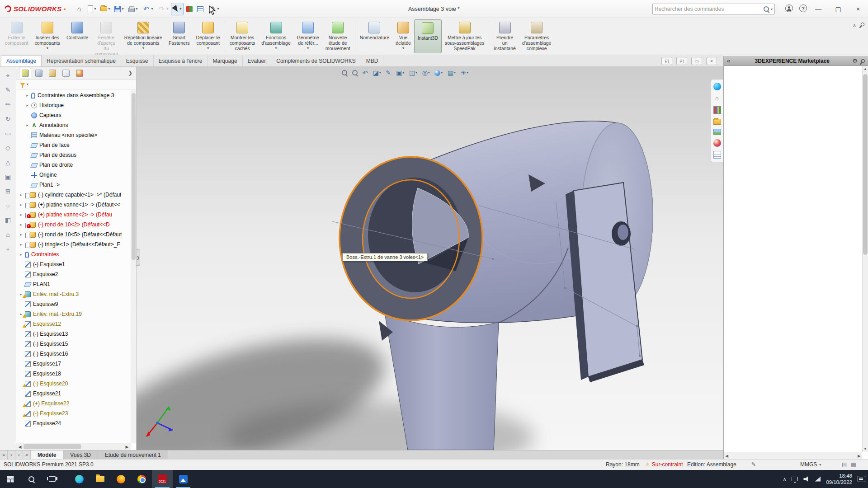  I want to click on pin-ribbon-icon, so click(863, 24).